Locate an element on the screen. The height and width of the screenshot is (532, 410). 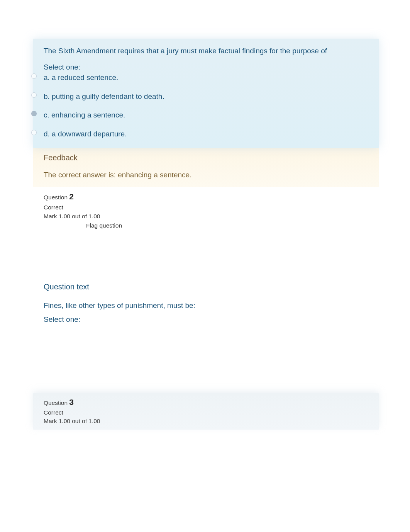
question-2-header: Question 2 Correct Mark 1.00 out of 1.00… is located at coordinates (206, 210).